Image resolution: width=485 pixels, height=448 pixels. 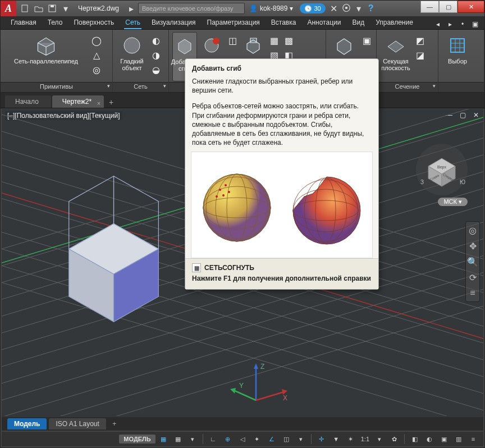 What do you see at coordinates (178, 439) in the screenshot?
I see `sb-snap-icon: ▦` at bounding box center [178, 439].